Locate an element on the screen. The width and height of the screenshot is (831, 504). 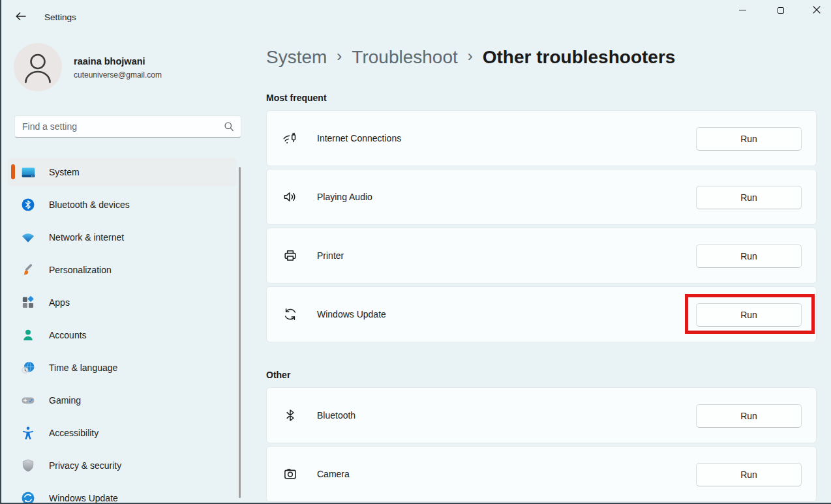
troubleshooter-label: Camera is located at coordinates (333, 474).